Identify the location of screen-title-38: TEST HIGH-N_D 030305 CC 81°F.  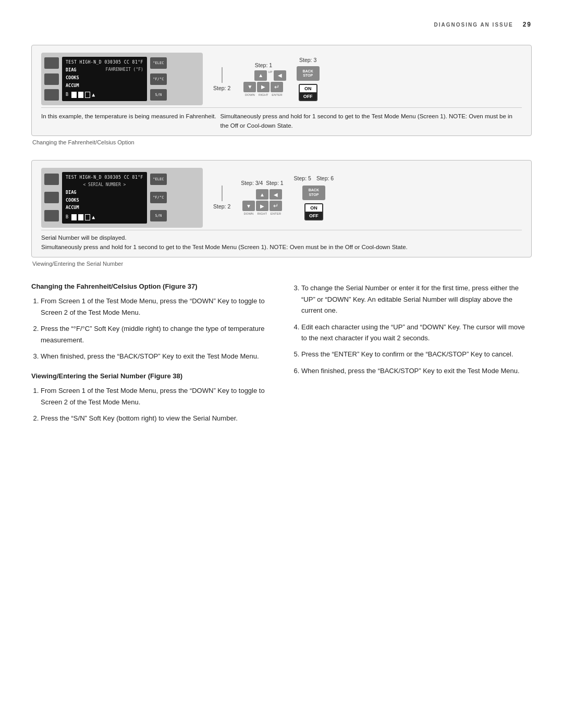
(104, 178).